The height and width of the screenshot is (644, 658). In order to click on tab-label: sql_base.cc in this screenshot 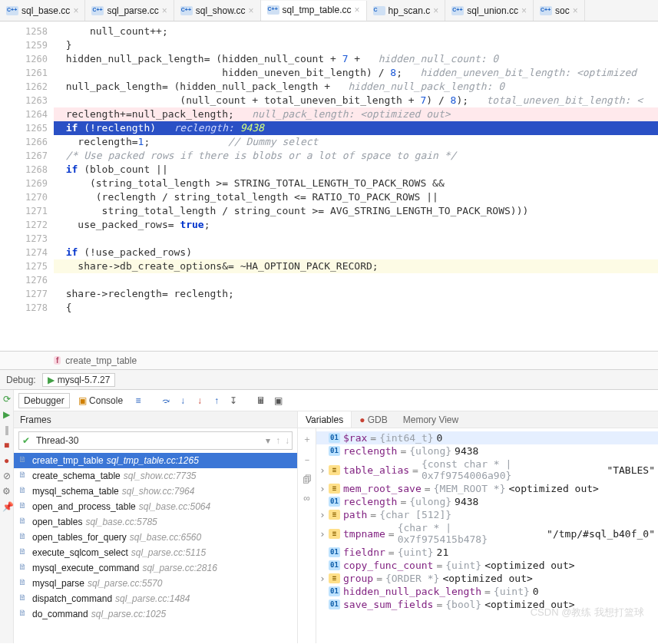, I will do `click(46, 11)`.